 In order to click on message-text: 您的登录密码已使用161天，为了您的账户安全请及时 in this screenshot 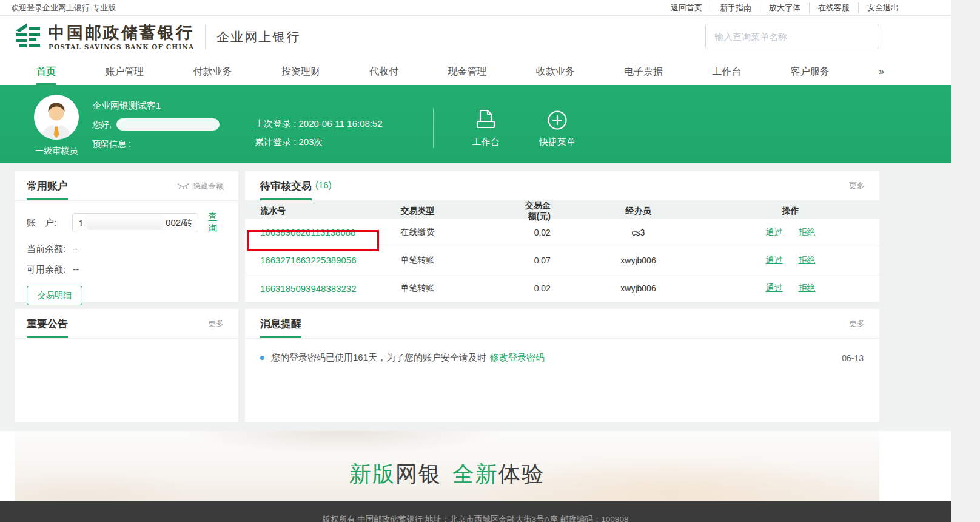, I will do `click(378, 358)`.